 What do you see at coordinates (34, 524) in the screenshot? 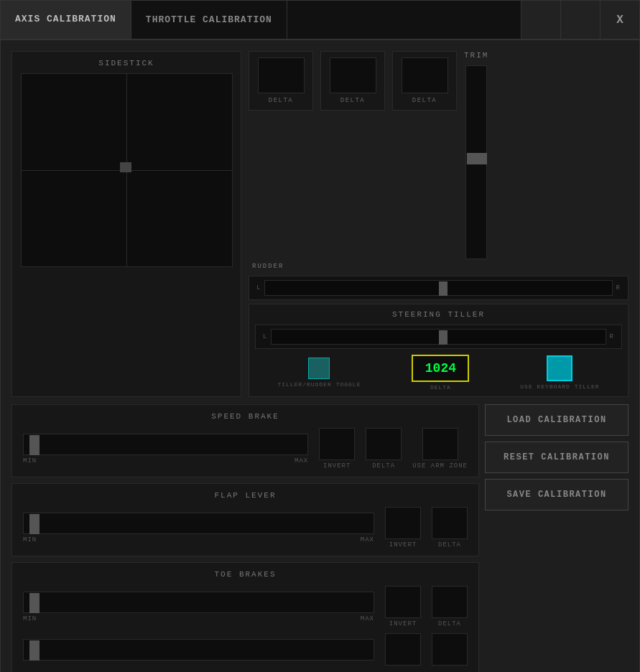
I see `flap-lever-thumb` at bounding box center [34, 524].